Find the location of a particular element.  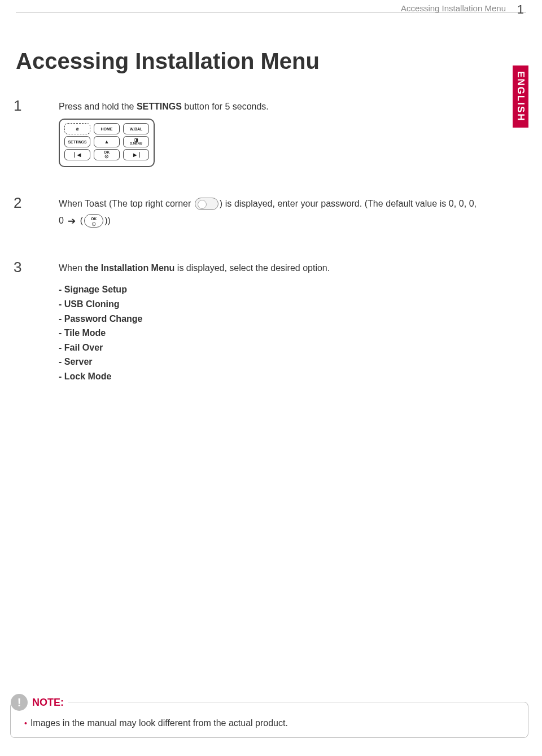

smenu-label: S.MENU is located at coordinates (136, 144).